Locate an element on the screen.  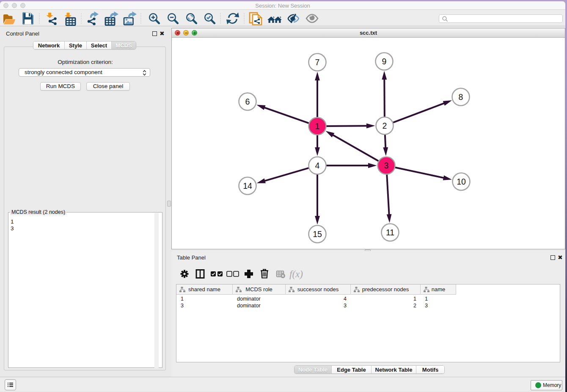
svg-text: 11 is located at coordinates (390, 232).